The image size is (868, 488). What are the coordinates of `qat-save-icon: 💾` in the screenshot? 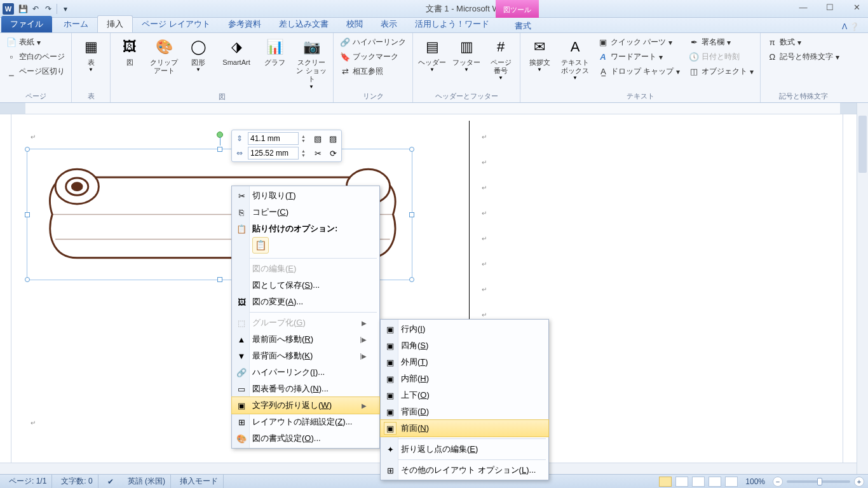 It's located at (23, 9).